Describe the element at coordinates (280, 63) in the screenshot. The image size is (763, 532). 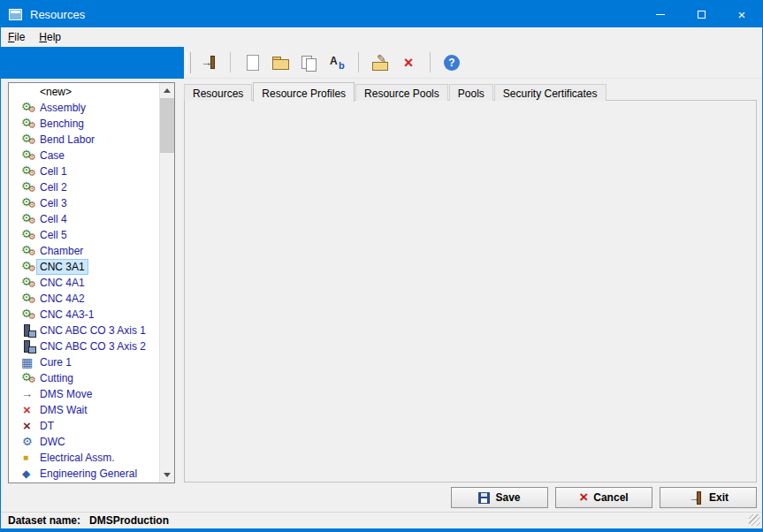
I see `open-toolbar-button` at that location.